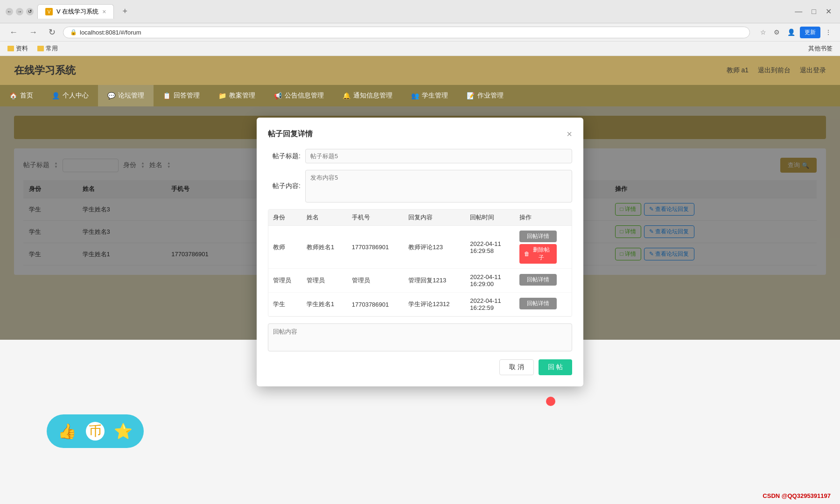 Image resolution: width=840 pixels, height=504 pixels. What do you see at coordinates (21, 96) in the screenshot?
I see `nav-item-home: 🏠 首页` at bounding box center [21, 96].